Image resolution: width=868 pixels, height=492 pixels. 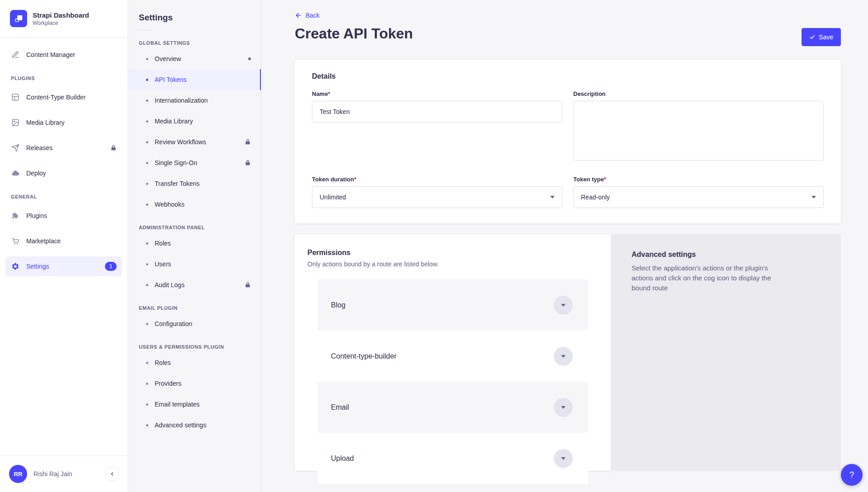 What do you see at coordinates (64, 123) in the screenshot?
I see `sidebar-item-media-library: Media Library` at bounding box center [64, 123].